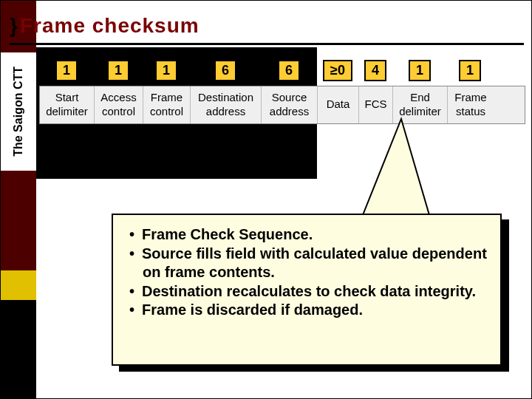  What do you see at coordinates (267, 27) in the screenshot?
I see `page-title: } Frame checksum` at bounding box center [267, 27].